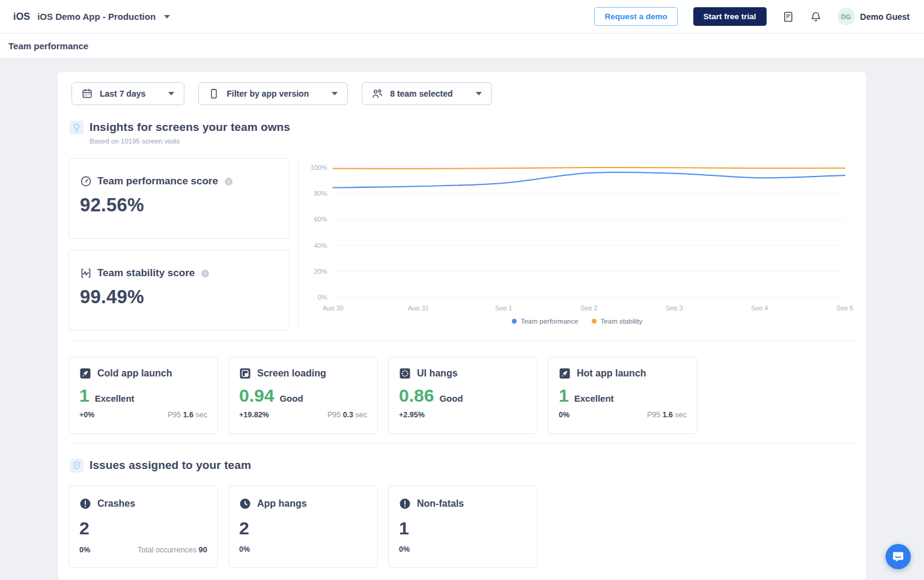  I want to click on issue-title: Non-fatals, so click(440, 504).